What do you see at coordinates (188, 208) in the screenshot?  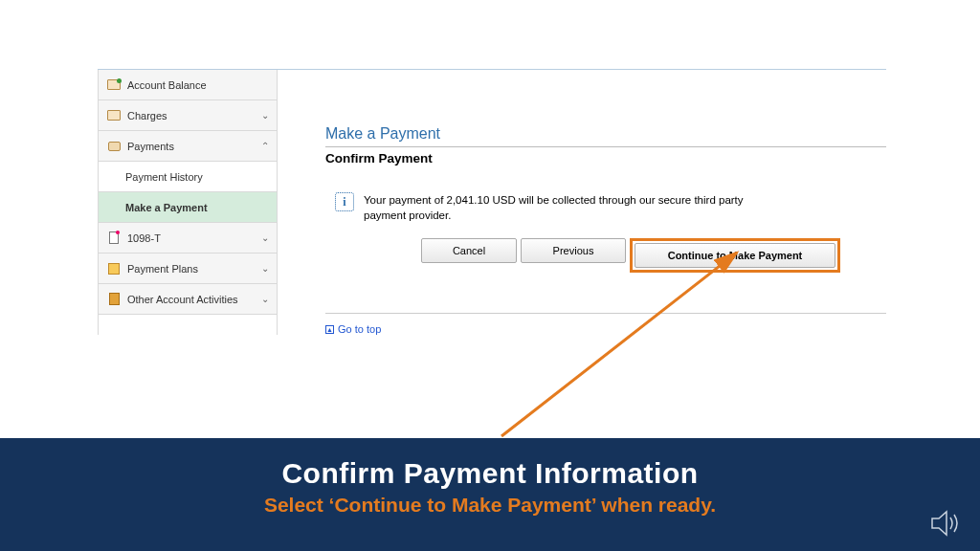 I see `sidebar-subitem-make-a-payment: Make a Payment` at bounding box center [188, 208].